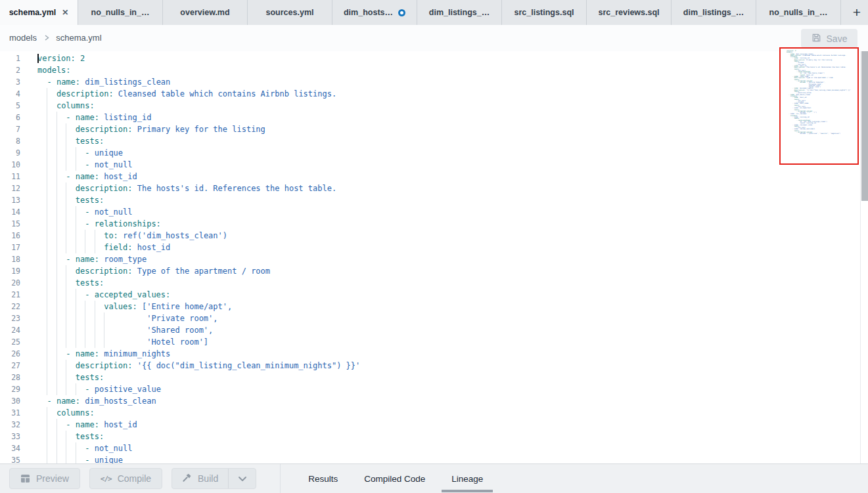 The width and height of the screenshot is (868, 493). I want to click on editor-tab: dim_hosts…, so click(375, 12).